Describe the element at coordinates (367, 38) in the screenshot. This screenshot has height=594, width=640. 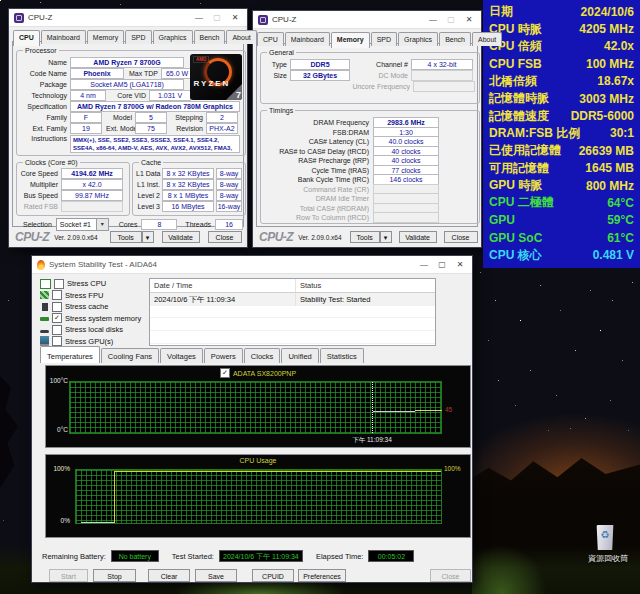
I see `cpuz-tab-bar: CPU Mainboard Memory SPD Graphics Bench …` at that location.